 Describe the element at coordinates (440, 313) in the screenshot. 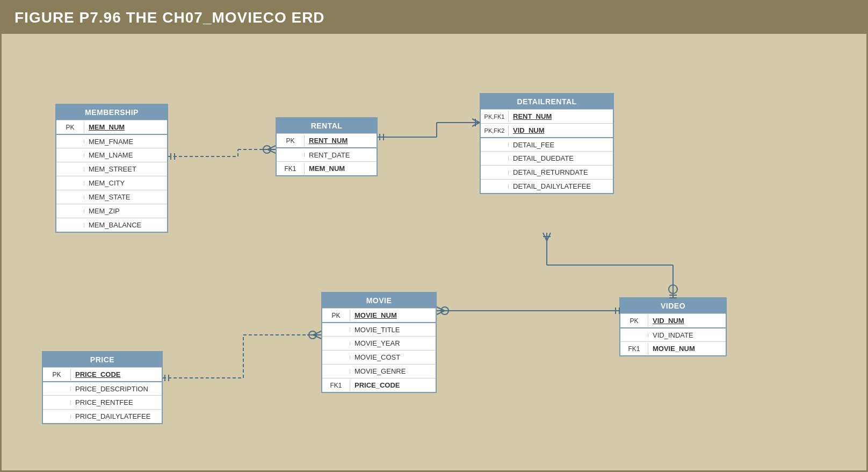

I see `cfm3` at that location.